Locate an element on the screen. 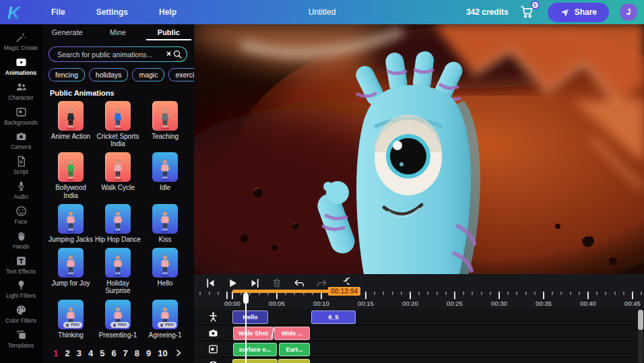 The height and width of the screenshot is (363, 644). card-label: Cricket Sports India is located at coordinates (118, 140).